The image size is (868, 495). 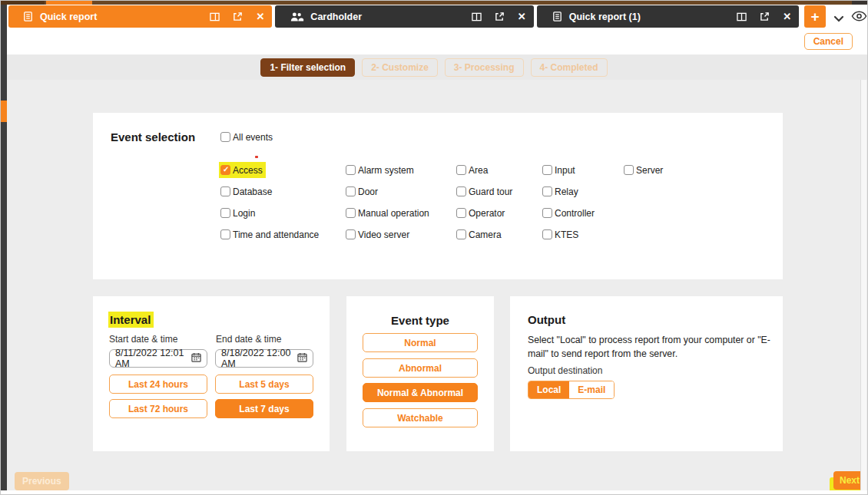 I want to click on checkbox-camera: Camera, so click(x=479, y=235).